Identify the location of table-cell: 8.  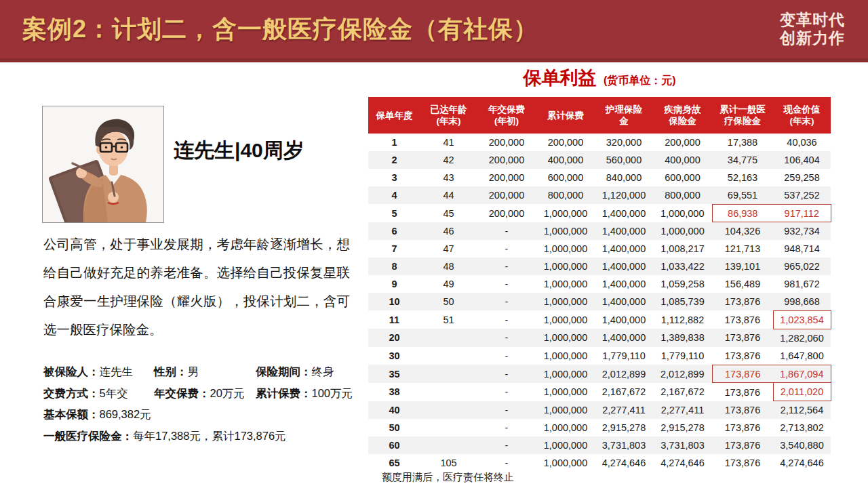
(395, 266).